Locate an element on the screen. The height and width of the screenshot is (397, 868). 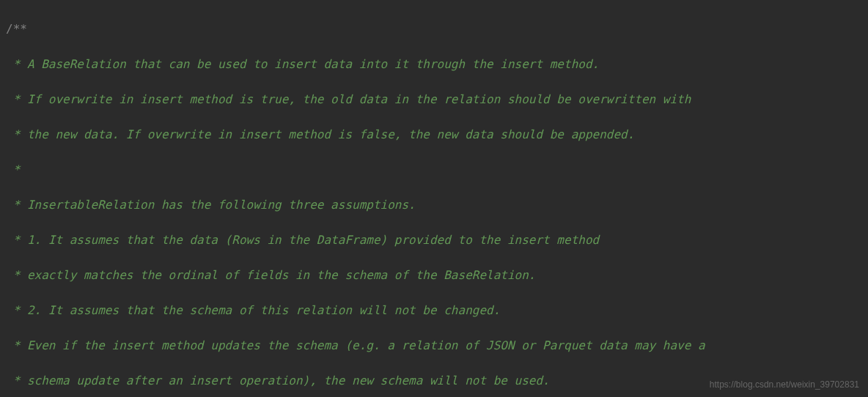
comment-start: /** is located at coordinates (16, 29).